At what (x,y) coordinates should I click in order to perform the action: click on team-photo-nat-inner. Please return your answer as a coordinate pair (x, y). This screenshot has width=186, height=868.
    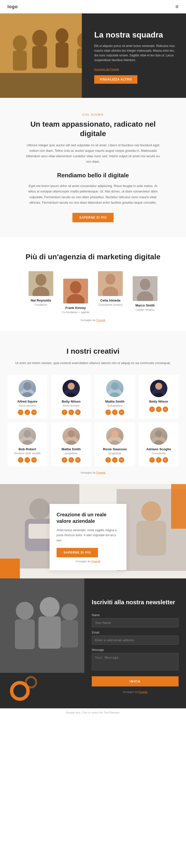
    Looking at the image, I should click on (41, 284).